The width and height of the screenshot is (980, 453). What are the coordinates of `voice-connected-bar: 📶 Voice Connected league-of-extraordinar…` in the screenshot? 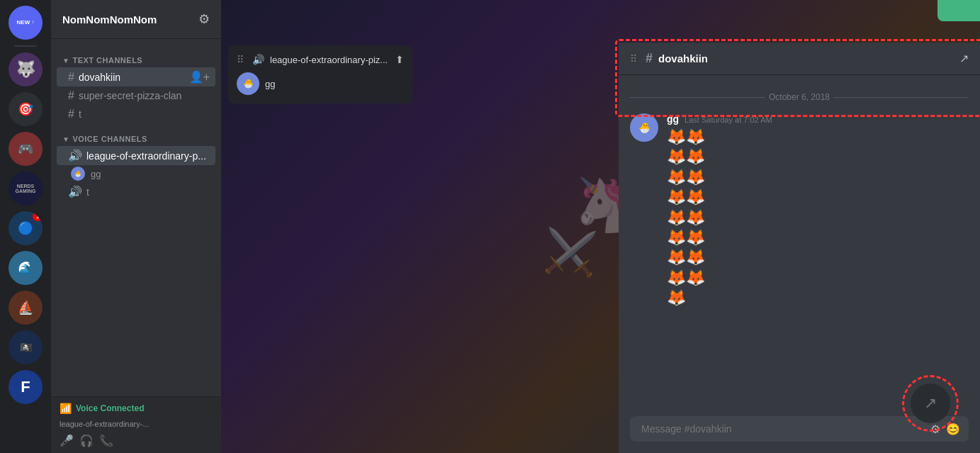 It's located at (136, 425).